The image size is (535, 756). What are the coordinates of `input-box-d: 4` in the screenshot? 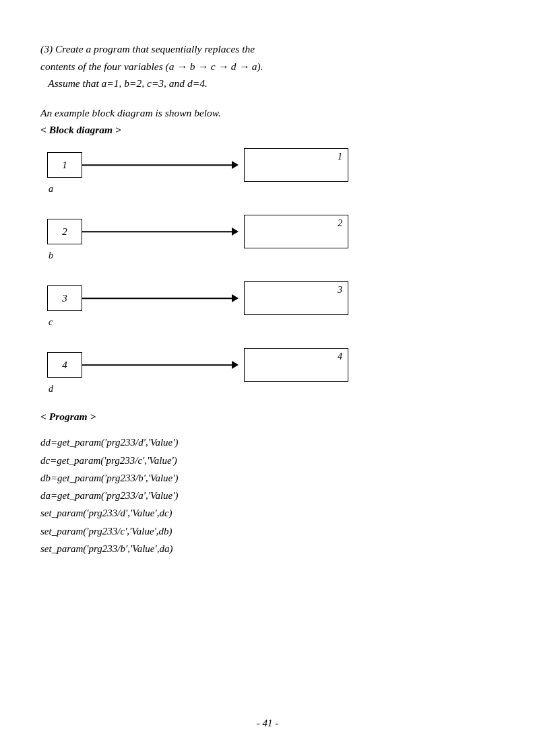 It's located at (65, 365).